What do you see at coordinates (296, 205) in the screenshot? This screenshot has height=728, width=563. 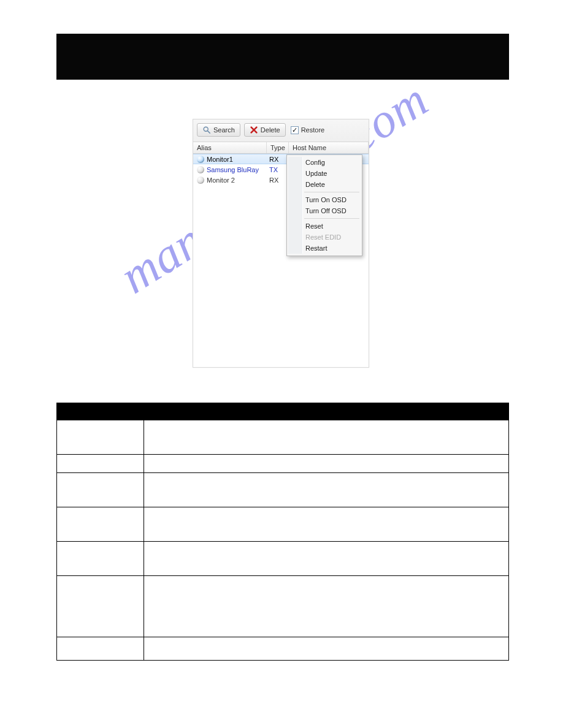 I see `context-menu-gutter` at bounding box center [296, 205].